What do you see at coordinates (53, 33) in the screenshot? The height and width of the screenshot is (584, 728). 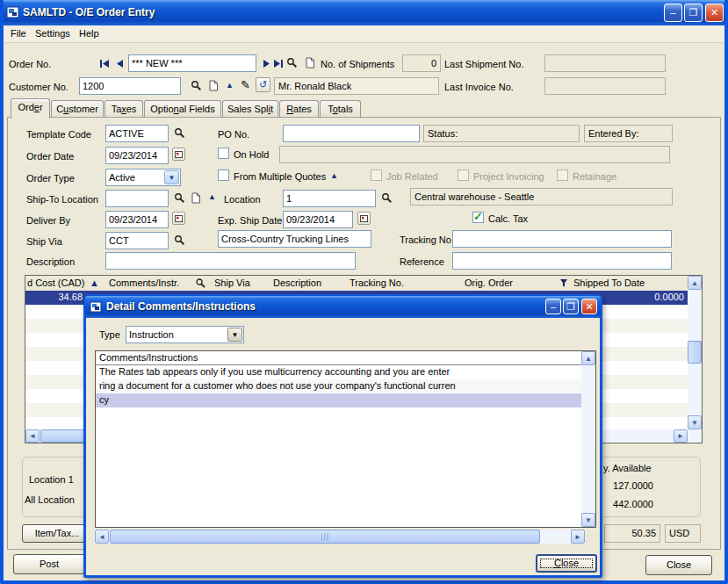 I see `menu-settings: Settings` at bounding box center [53, 33].